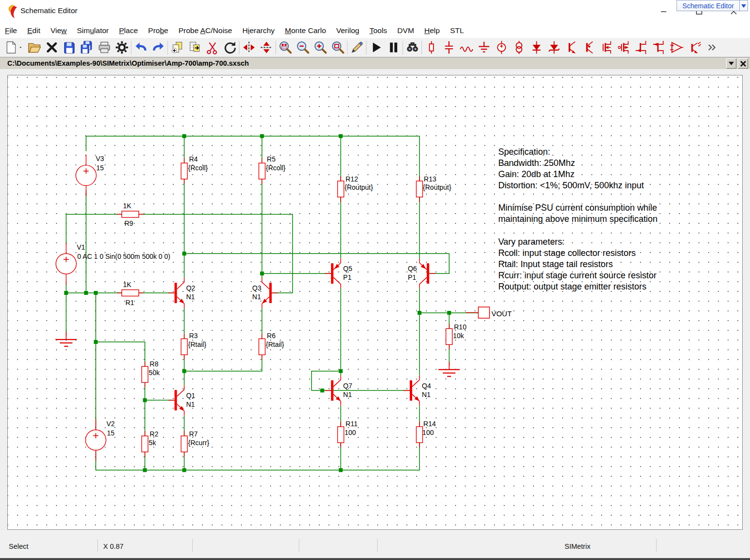 The image size is (750, 560). Describe the element at coordinates (195, 48) in the screenshot. I see `paste-button` at that location.